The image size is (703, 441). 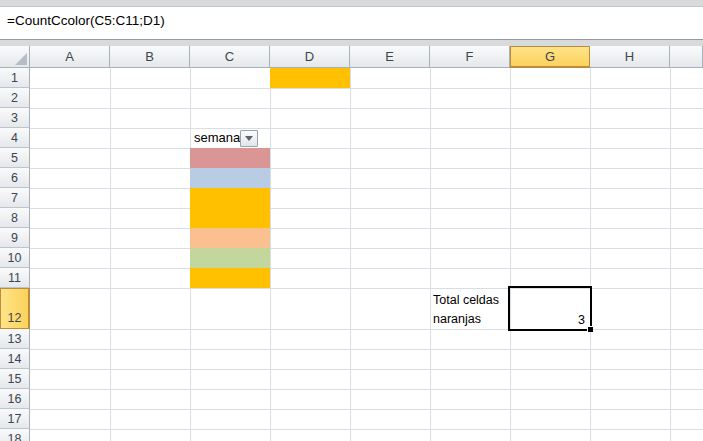 What do you see at coordinates (150, 57) in the screenshot?
I see `column-header-B: B` at bounding box center [150, 57].